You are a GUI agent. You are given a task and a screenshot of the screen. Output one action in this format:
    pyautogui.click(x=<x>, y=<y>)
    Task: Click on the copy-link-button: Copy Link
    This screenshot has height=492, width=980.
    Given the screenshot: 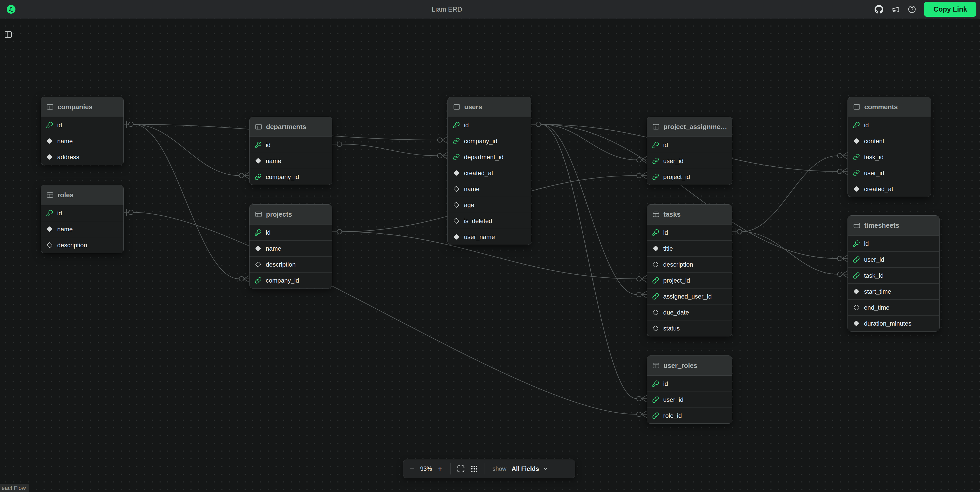 What is the action you would take?
    pyautogui.click(x=950, y=9)
    